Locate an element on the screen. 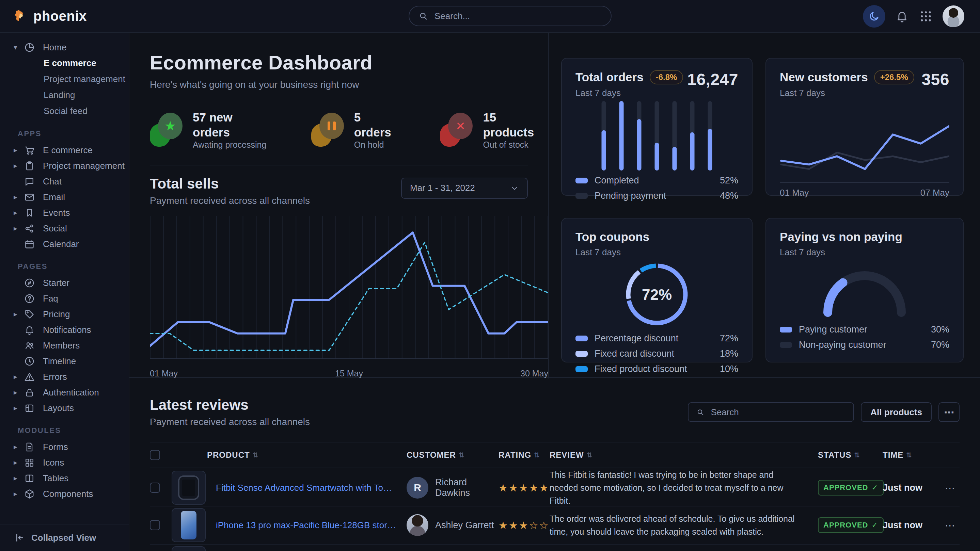 This screenshot has height=551, width=980. sidebar-item-calendar: Calendar is located at coordinates (62, 244).